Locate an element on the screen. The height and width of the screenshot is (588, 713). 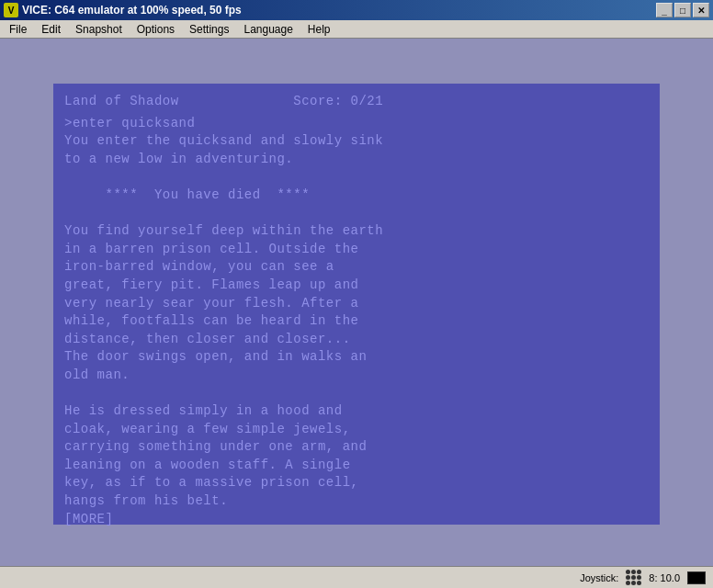
minimize-button: _ is located at coordinates (664, 10).